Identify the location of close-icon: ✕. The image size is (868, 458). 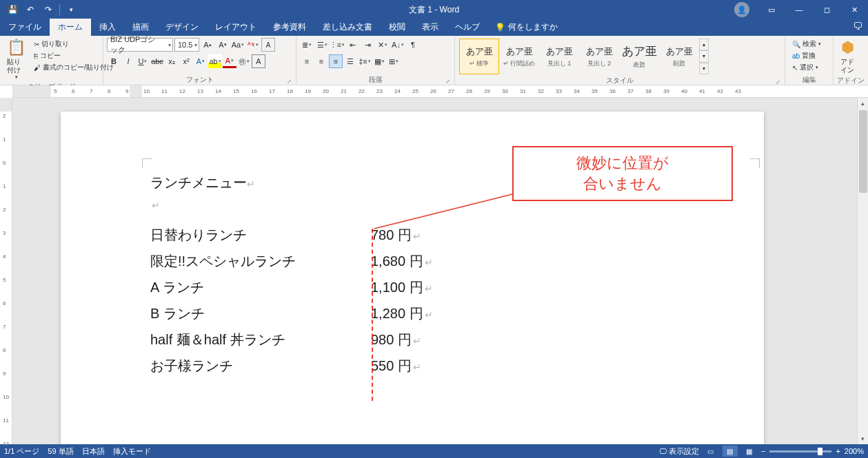
(854, 10).